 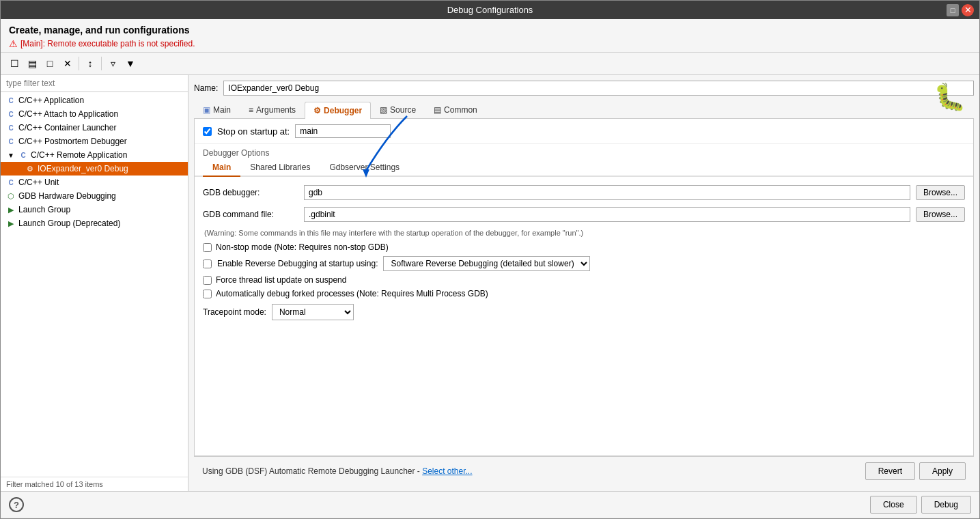 I want to click on help-button: ?, so click(x=16, y=505).